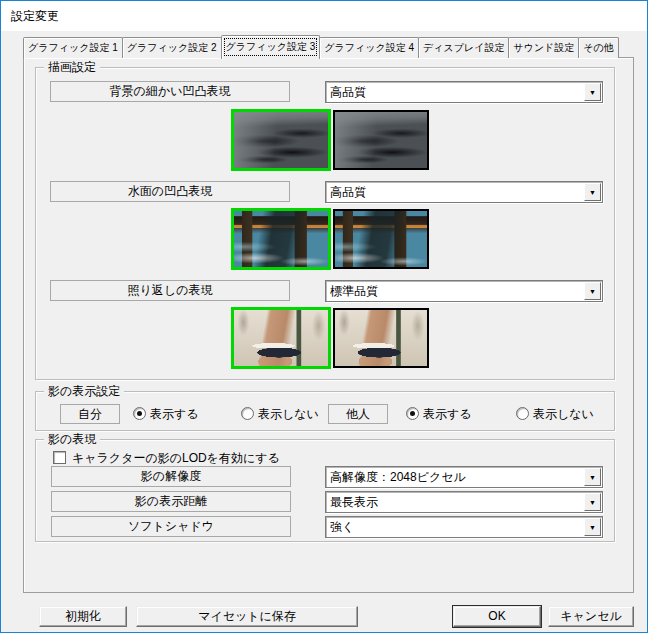 This screenshot has height=633, width=648. What do you see at coordinates (354, 291) in the screenshot?
I see `combo-reflection-value: 標準品質` at bounding box center [354, 291].